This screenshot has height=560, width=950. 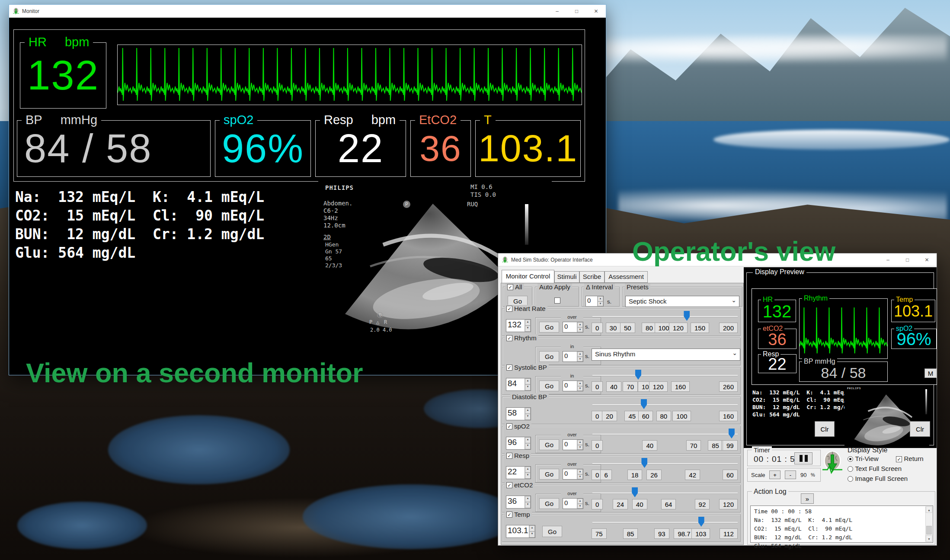 I want to click on spo2-input: 96▲▼, so click(x=518, y=443).